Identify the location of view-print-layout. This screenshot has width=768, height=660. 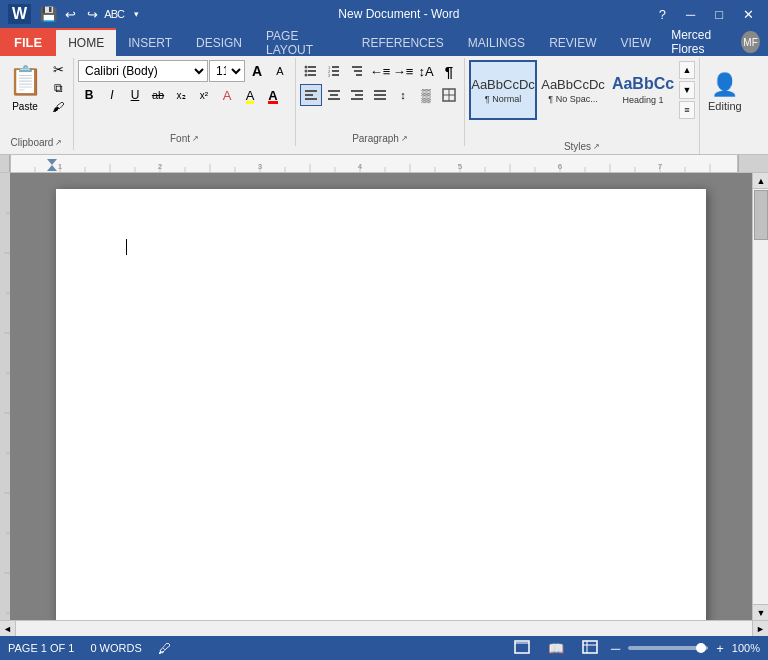
(522, 648).